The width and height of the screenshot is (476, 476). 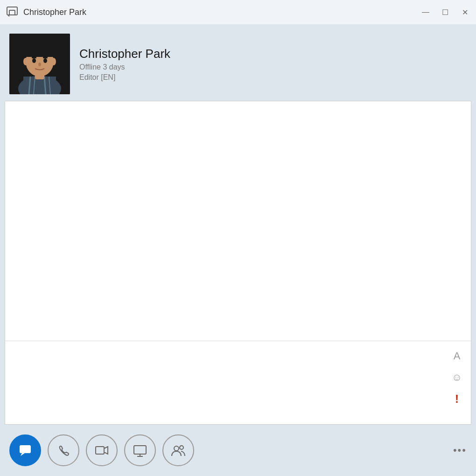 I want to click on font-button: A, so click(x=457, y=356).